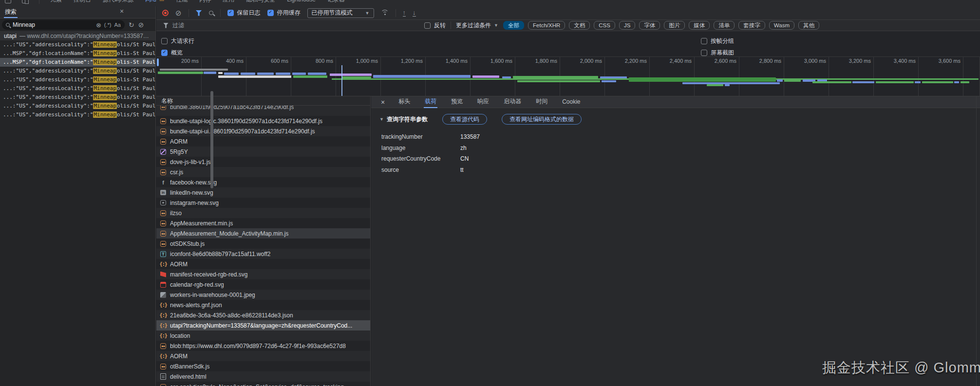 The width and height of the screenshot is (980, 386). Describe the element at coordinates (674, 25) in the screenshot. I see `filter-chip-图片: 图片` at that location.